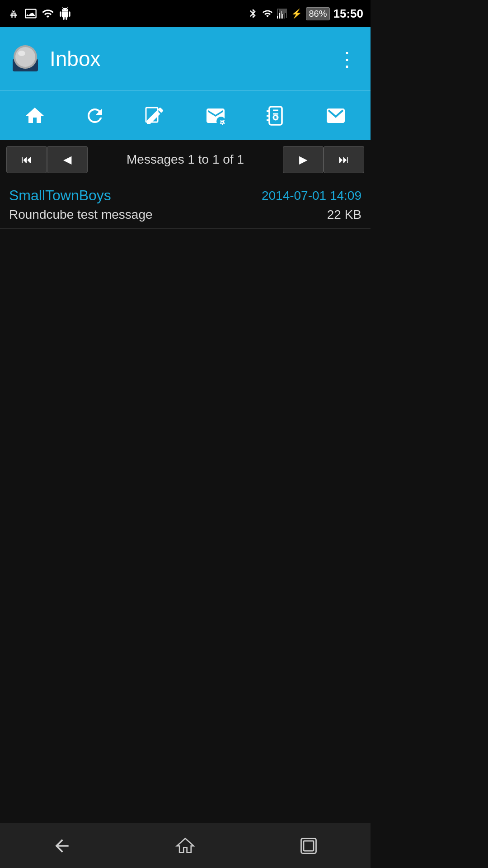 The height and width of the screenshot is (868, 488). Describe the element at coordinates (35, 116) in the screenshot. I see `home-button` at that location.